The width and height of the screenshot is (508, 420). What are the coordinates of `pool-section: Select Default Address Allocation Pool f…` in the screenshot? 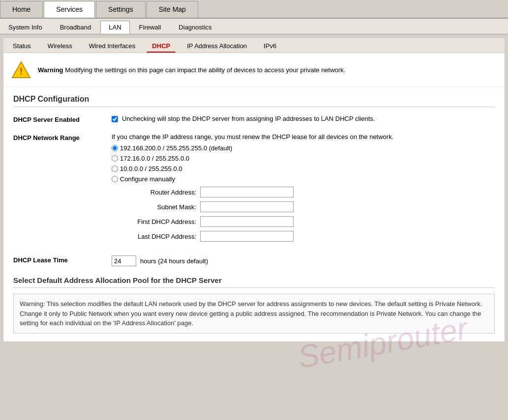 It's located at (254, 305).